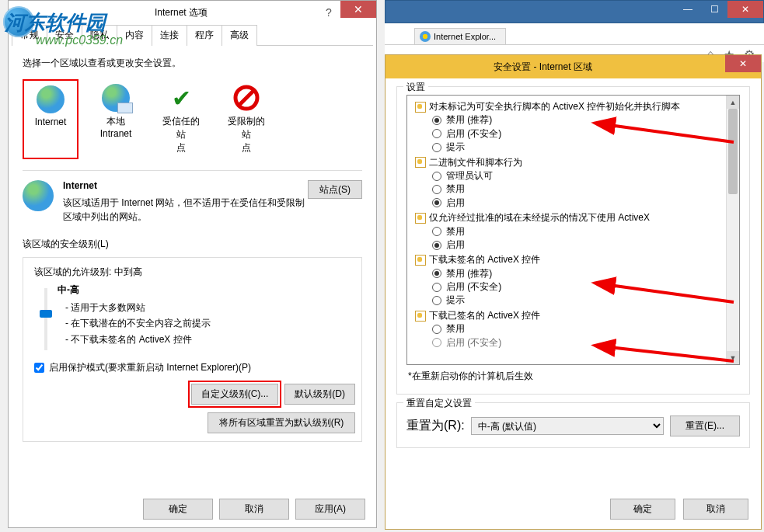 The height and width of the screenshot is (532, 764). What do you see at coordinates (425, 37) in the screenshot?
I see `ie-icon` at bounding box center [425, 37].